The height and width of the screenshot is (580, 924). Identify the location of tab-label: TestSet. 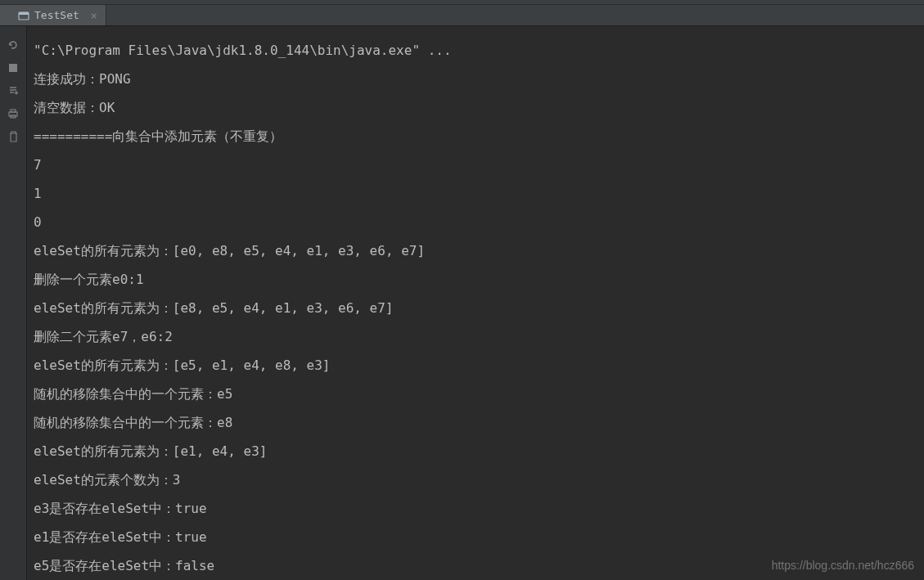
(57, 15).